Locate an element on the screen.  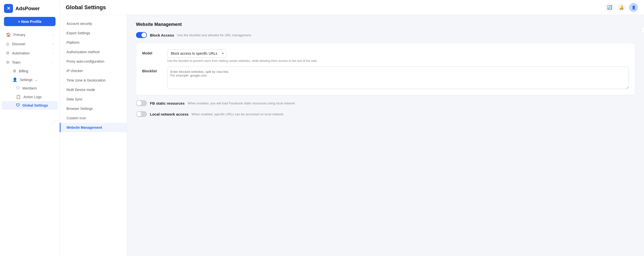
sidebar-item-discover: ◎ Discover › is located at coordinates (30, 44).